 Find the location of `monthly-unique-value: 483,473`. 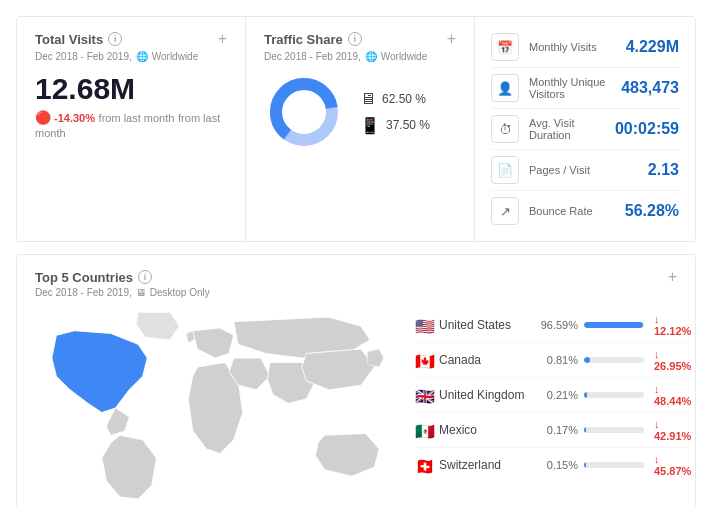

monthly-unique-value: 483,473 is located at coordinates (650, 88).